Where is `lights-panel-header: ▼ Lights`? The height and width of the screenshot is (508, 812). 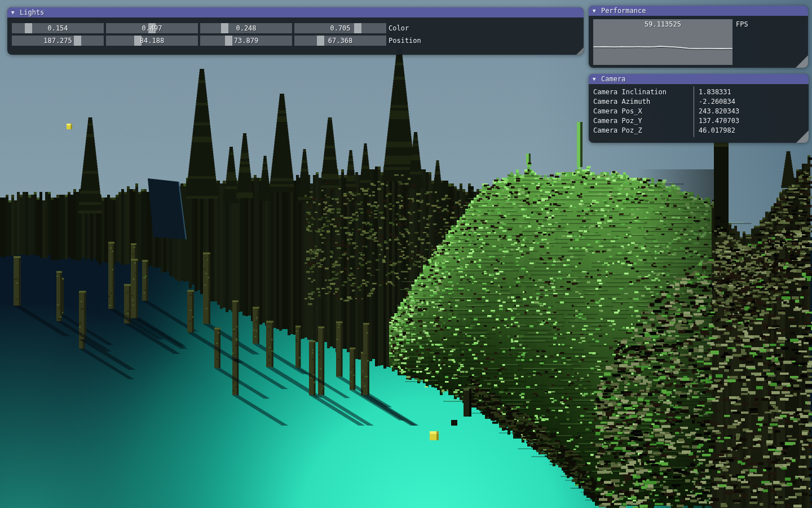 lights-panel-header: ▼ Lights is located at coordinates (295, 12).